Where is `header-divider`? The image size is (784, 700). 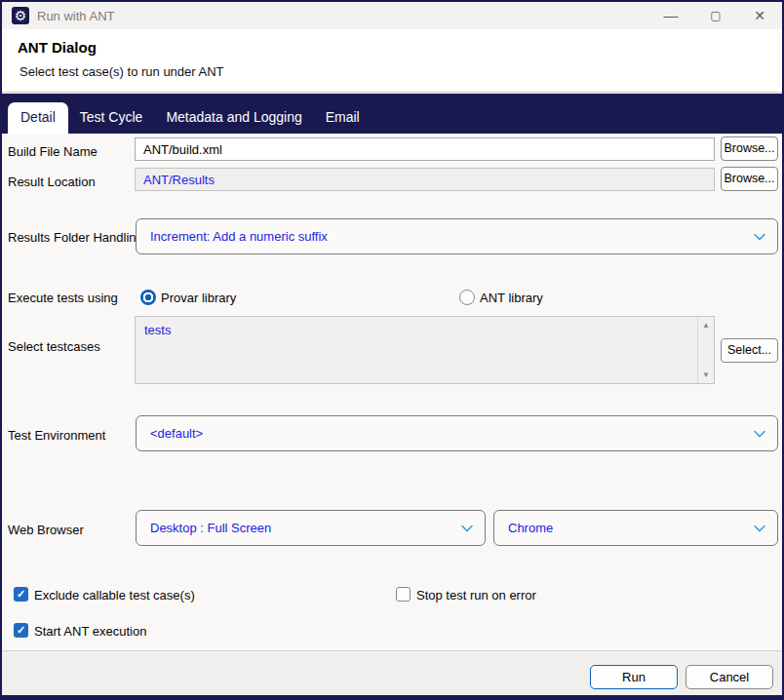 header-divider is located at coordinates (392, 92).